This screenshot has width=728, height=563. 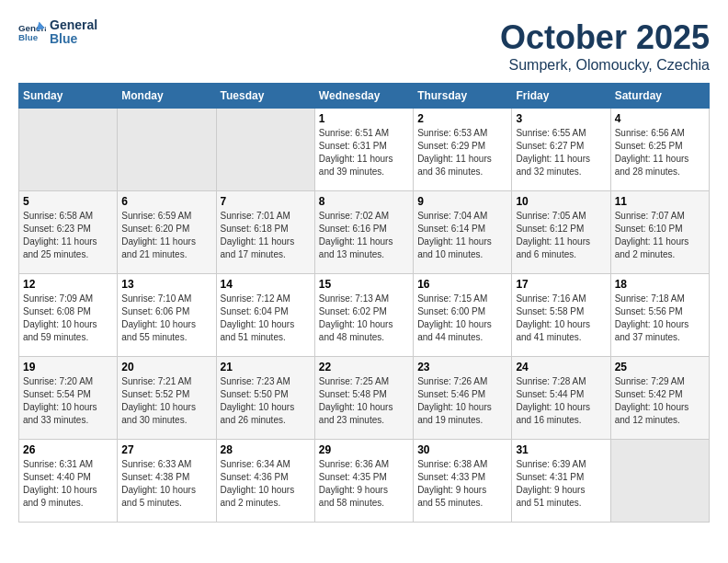 What do you see at coordinates (265, 96) in the screenshot?
I see `day-header-tuesday: Tuesday` at bounding box center [265, 96].